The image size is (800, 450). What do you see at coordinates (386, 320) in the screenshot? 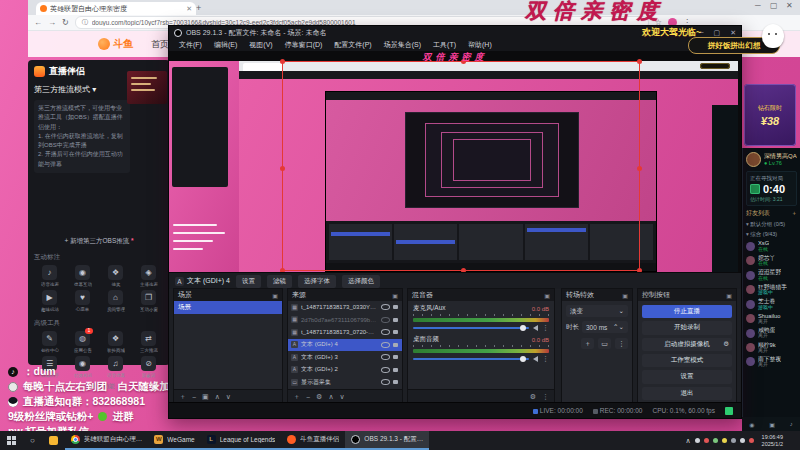
I see `hidden-eye-icon` at bounding box center [386, 320].